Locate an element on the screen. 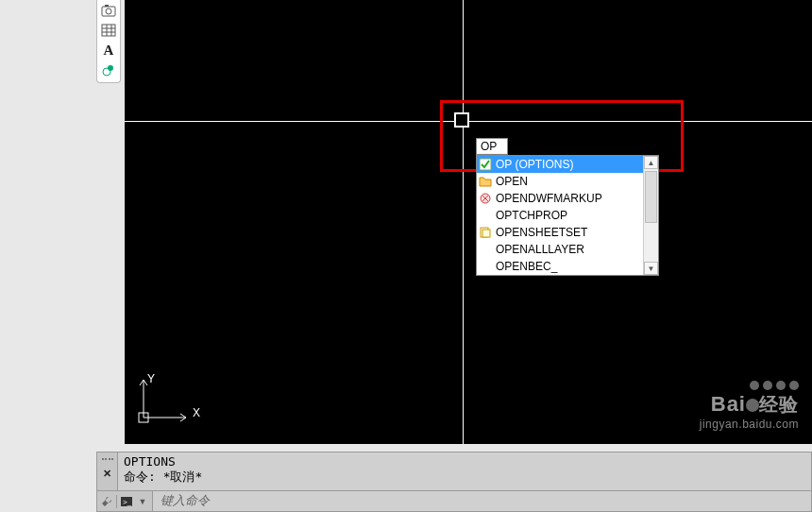 This screenshot has height=512, width=812. command-history-line: 命令: *取消* is located at coordinates (465, 477).